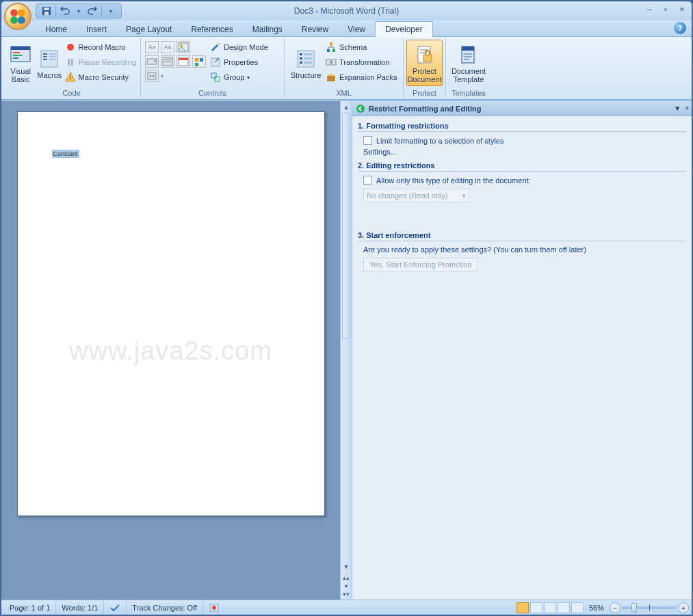  What do you see at coordinates (239, 62) in the screenshot?
I see `properties-button: Properties` at bounding box center [239, 62].